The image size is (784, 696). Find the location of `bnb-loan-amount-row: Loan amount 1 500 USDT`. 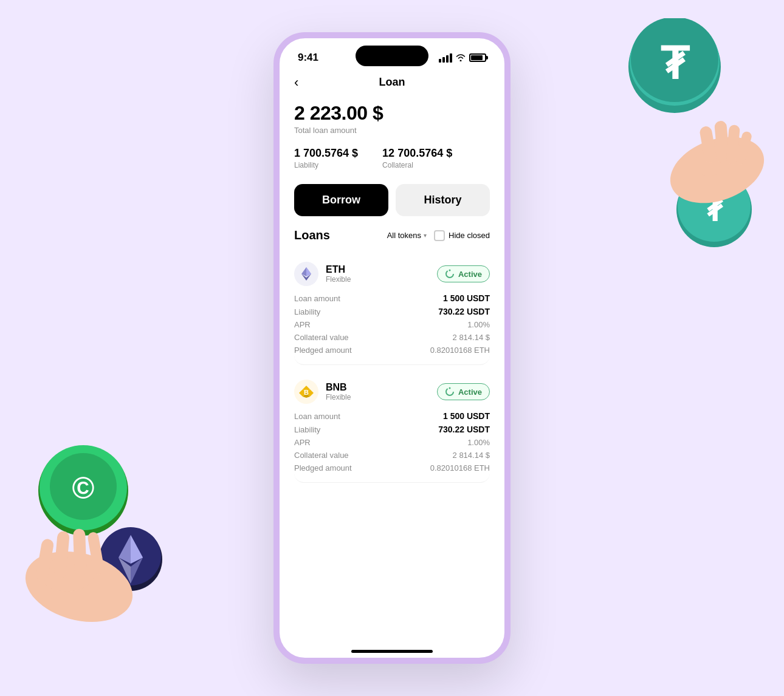

bnb-loan-amount-row: Loan amount 1 500 USDT is located at coordinates (392, 416).